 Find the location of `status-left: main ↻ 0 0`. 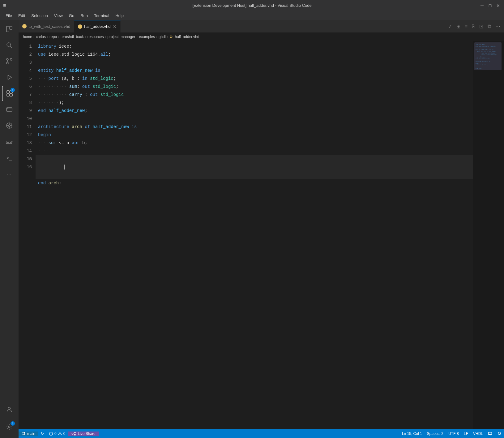

status-left: main ↻ 0 0 is located at coordinates (59, 434).